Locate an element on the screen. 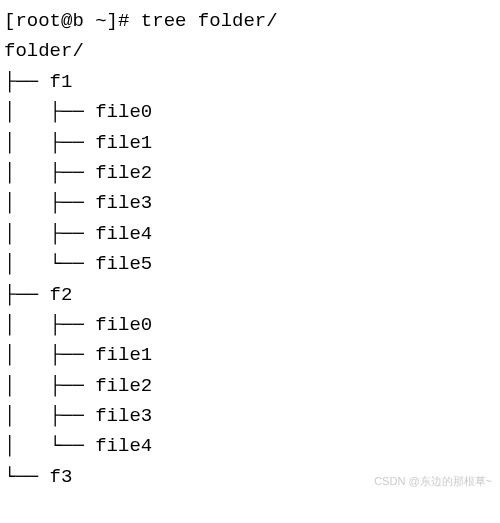 Image resolution: width=500 pixels, height=523 pixels. tree-line: │ └── file4 is located at coordinates (250, 446).